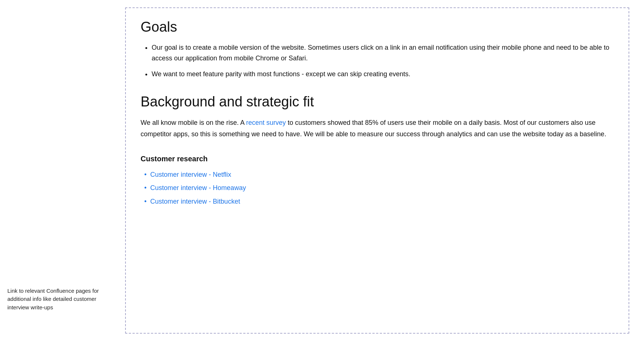  Describe the element at coordinates (191, 175) in the screenshot. I see `netflix-link: Customer interview - Netflix` at that location.